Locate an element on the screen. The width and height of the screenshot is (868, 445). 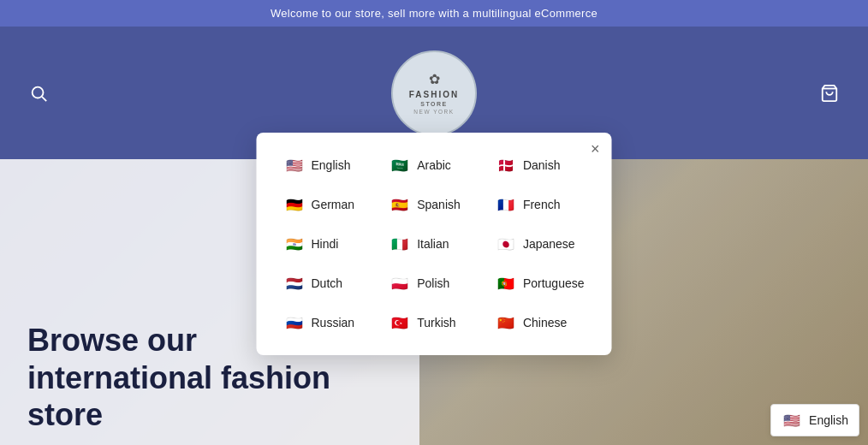
language-label: Arabic is located at coordinates (434, 165).